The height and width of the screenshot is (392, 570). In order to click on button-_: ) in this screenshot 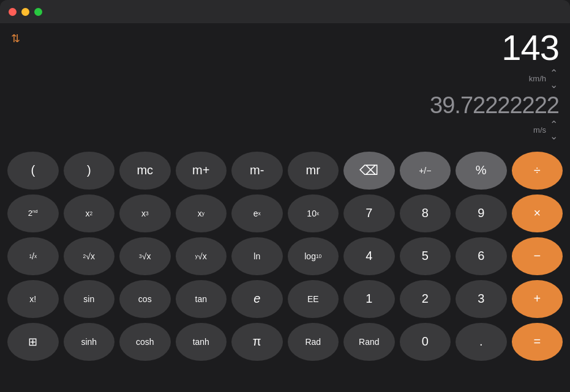, I will do `click(89, 171)`.